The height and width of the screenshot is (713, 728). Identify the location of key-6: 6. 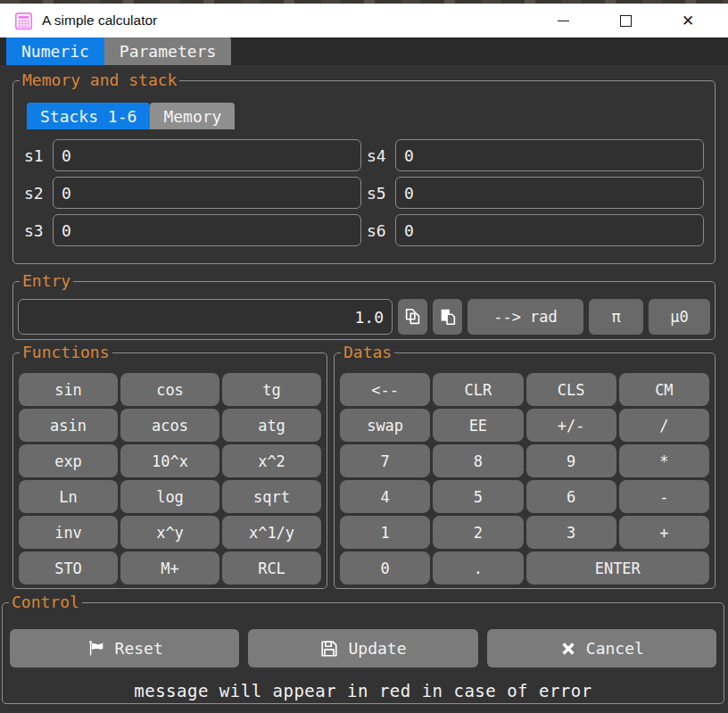
(571, 496).